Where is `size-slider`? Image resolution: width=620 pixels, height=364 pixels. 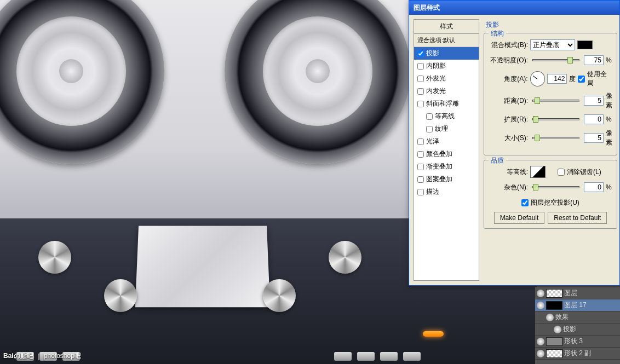
size-slider is located at coordinates (556, 138).